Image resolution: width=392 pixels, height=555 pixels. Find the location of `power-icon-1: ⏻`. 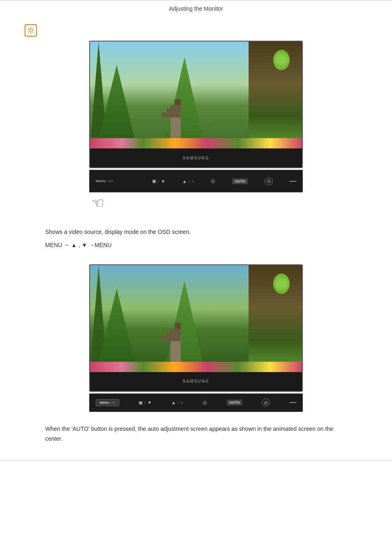

power-icon-1: ⏻ is located at coordinates (269, 181).